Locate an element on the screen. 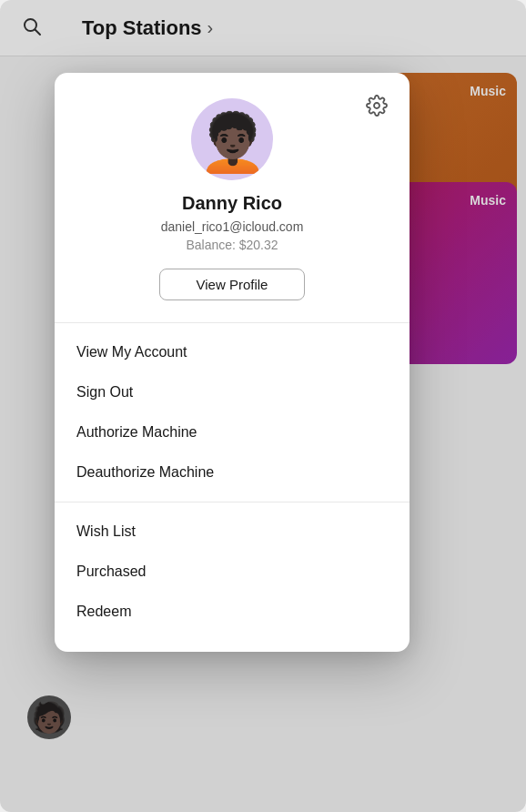  user-email: daniel_rico1@icloud.com is located at coordinates (233, 227).